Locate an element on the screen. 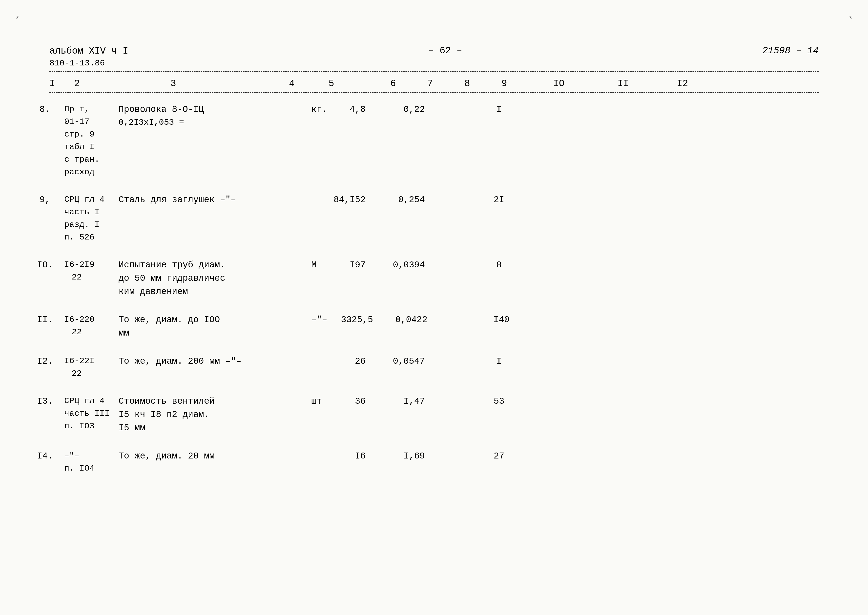  row-10-desc: Испытание труб диам. до 50 мм гидравличе… is located at coordinates (215, 279).